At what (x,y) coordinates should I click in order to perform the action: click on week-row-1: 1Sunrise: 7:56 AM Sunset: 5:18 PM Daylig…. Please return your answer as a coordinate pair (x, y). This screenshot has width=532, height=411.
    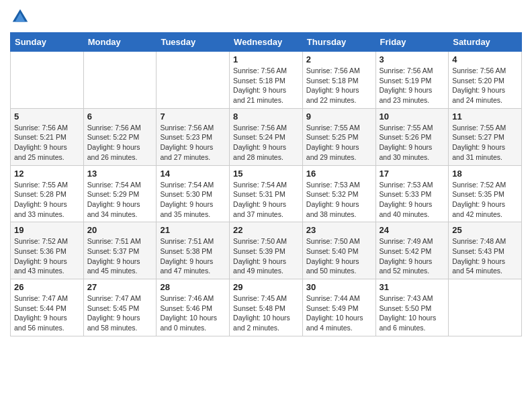
    Looking at the image, I should click on (266, 81).